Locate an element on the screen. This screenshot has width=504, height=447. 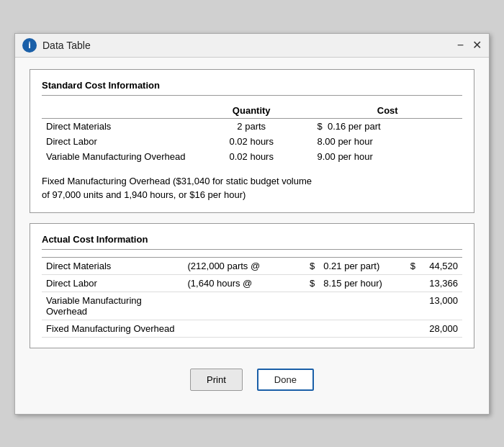
act-row-3-dollar is located at coordinates (310, 305).